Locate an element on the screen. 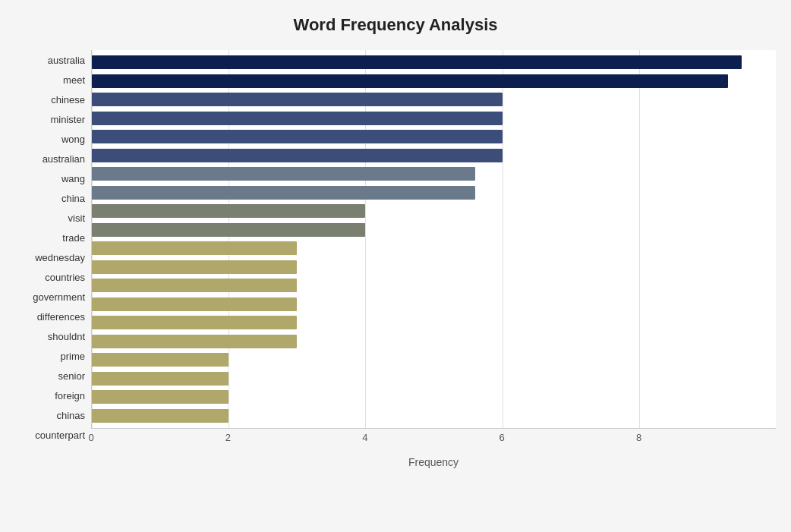 This screenshot has height=532, width=791. y-label: counterpart is located at coordinates (60, 436).